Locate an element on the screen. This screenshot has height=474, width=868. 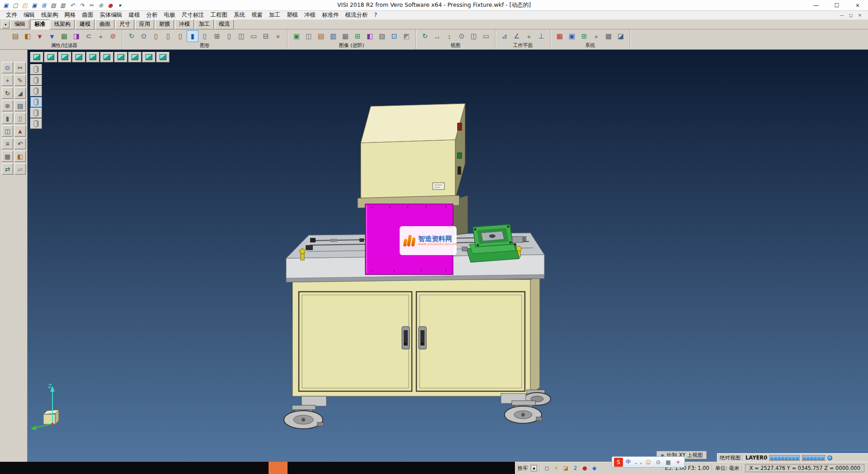
texture-icon: ▤ is located at coordinates (321, 36).